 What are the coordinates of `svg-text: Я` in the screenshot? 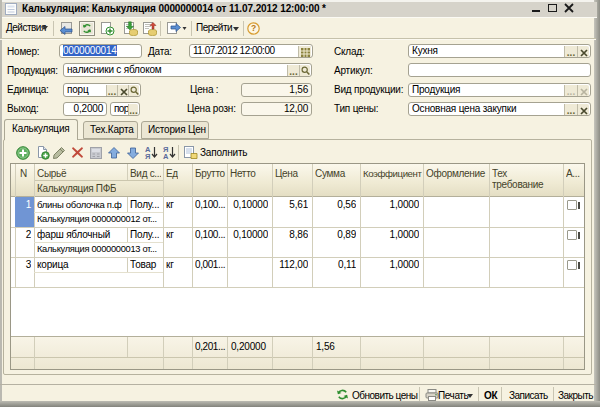 It's located at (148, 156).